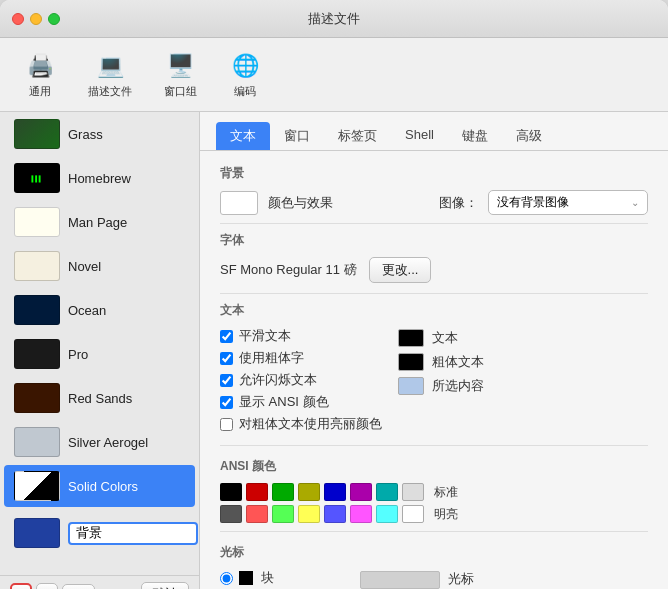 Image resolution: width=668 pixels, height=589 pixels. What do you see at coordinates (445, 338) in the screenshot?
I see `text-color-label: 文本` at bounding box center [445, 338].